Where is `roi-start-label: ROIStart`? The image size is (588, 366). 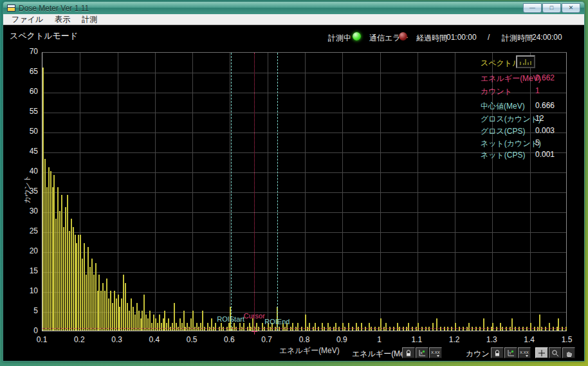
roi-start-label: ROIStart is located at coordinates (230, 319).